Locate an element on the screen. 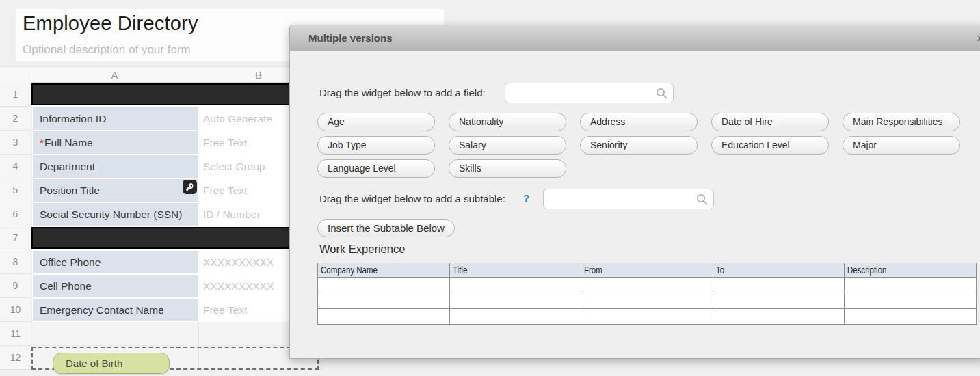  field-label-cell: Emergency Contact Name is located at coordinates (116, 310).